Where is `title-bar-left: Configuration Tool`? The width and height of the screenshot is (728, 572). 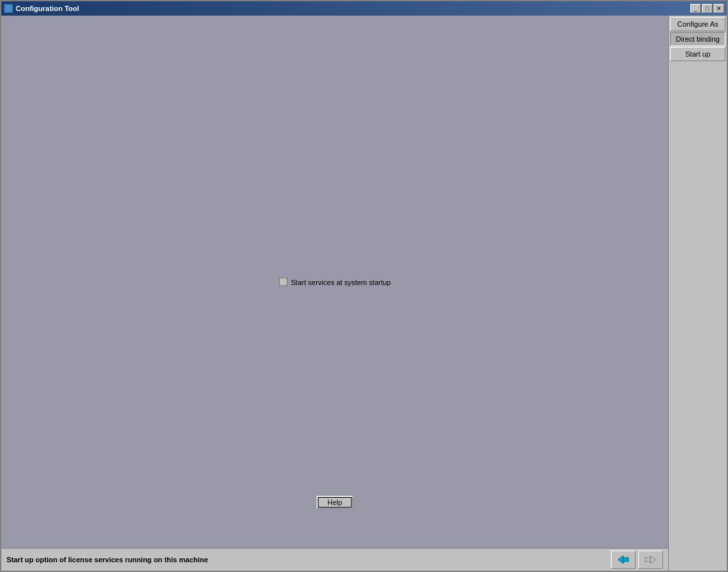
title-bar-left: Configuration Tool is located at coordinates (42, 8).